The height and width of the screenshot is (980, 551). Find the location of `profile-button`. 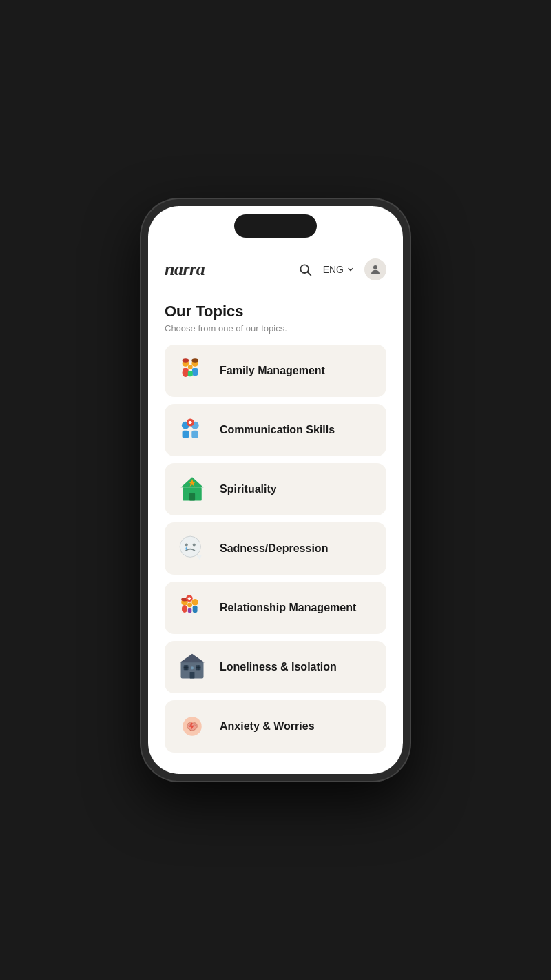

profile-button is located at coordinates (375, 269).